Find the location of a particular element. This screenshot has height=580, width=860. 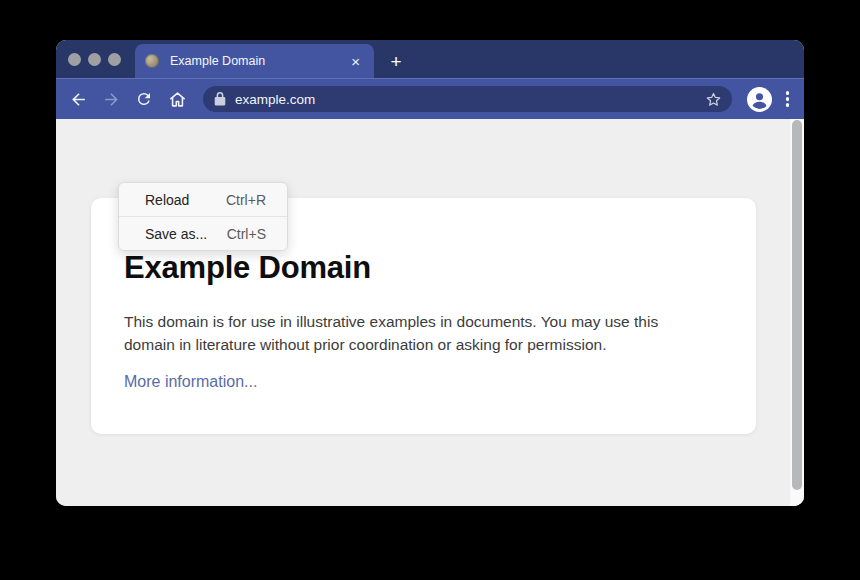

tab-title: Example Domain is located at coordinates (260, 61).